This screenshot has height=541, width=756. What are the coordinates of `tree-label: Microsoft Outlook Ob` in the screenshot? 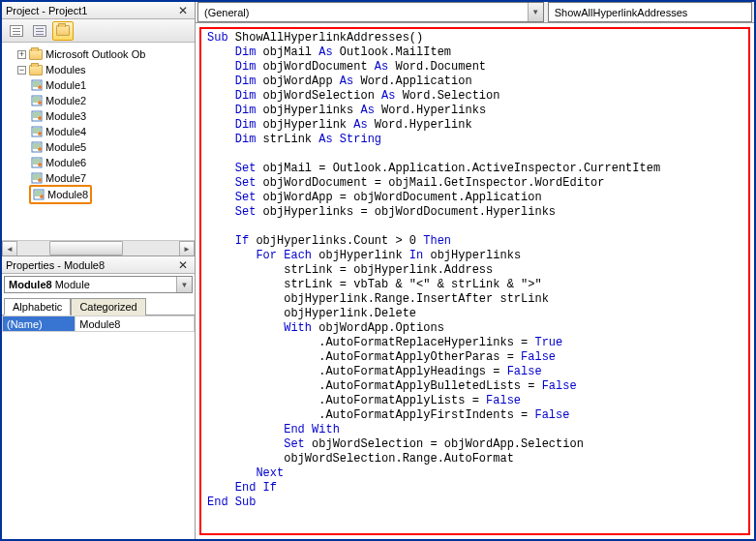 It's located at (95, 54).